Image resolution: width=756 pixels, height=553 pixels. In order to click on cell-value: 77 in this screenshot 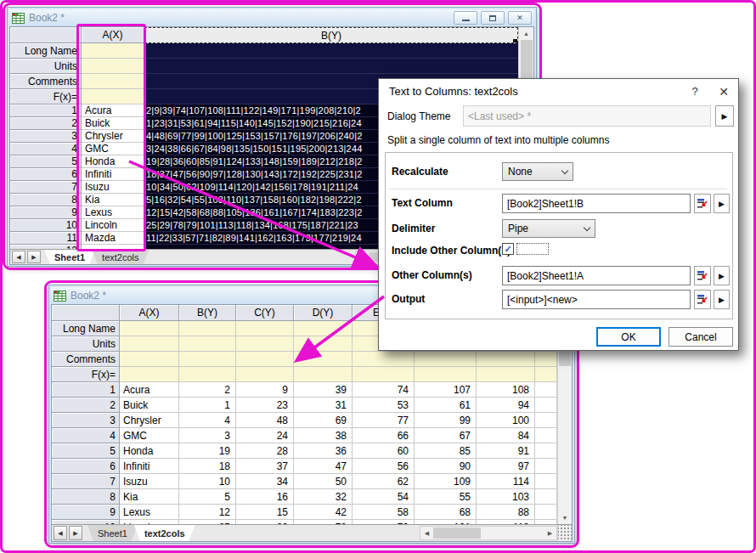, I will do `click(384, 420)`.